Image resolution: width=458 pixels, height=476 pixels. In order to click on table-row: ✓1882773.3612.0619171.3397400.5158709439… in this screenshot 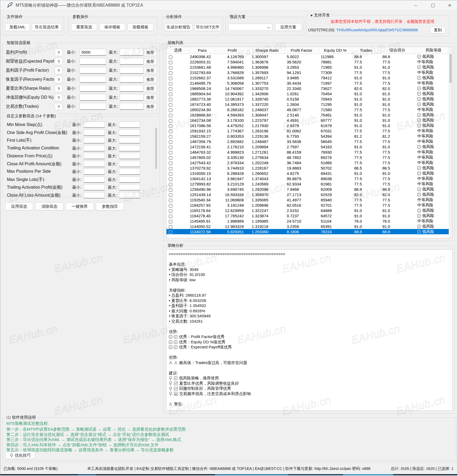, I will do `click(309, 99)`.